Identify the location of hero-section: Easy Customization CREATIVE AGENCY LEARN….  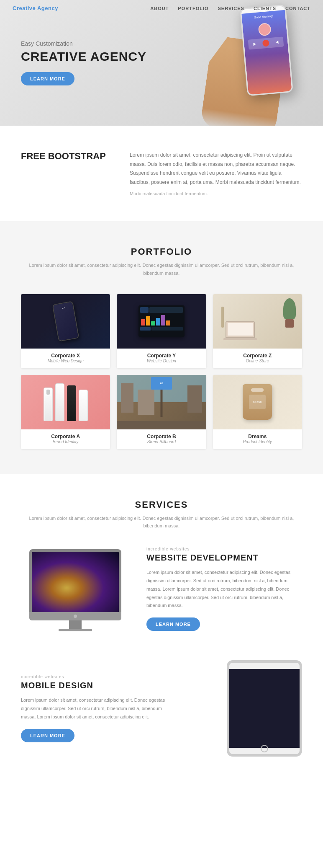
(162, 63).